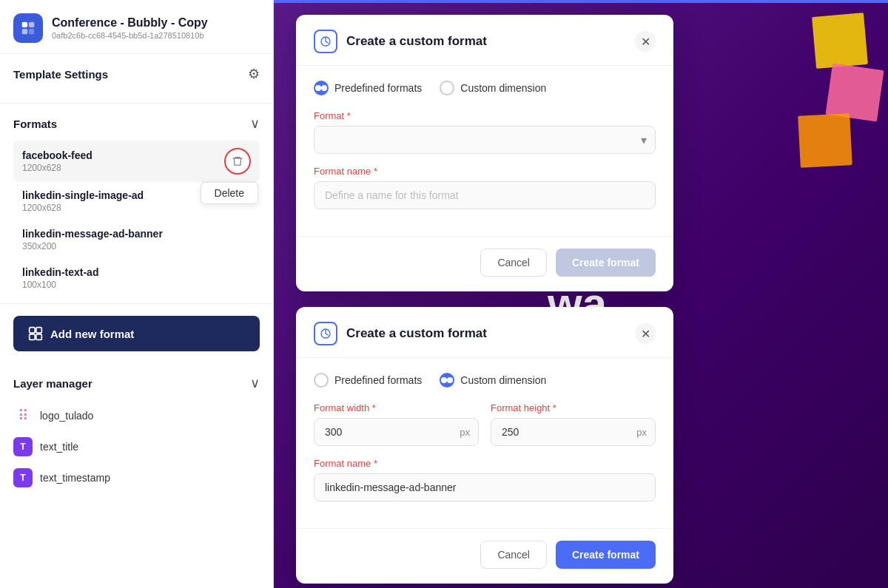  What do you see at coordinates (136, 383) in the screenshot?
I see `layer-manager-header: Layer manager ∨` at bounding box center [136, 383].